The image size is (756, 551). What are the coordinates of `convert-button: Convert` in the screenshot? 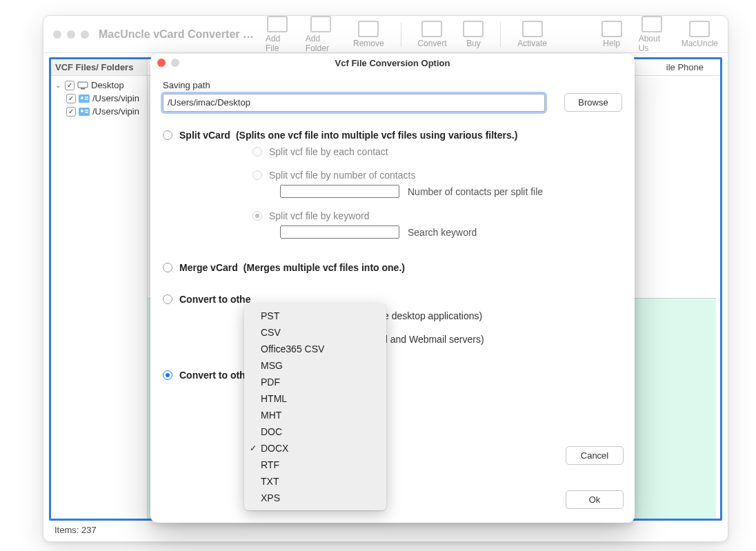 It's located at (432, 34).